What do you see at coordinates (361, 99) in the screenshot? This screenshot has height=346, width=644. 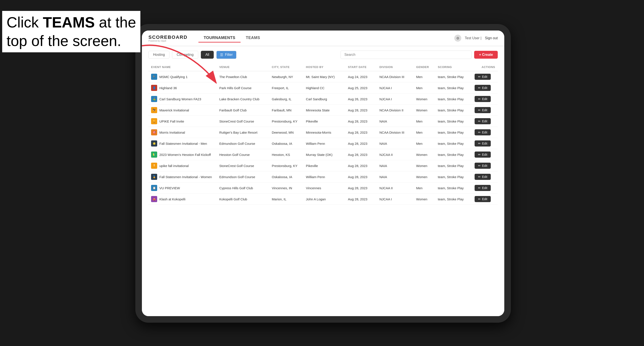 I see `cell-date: Aug 26, 2023` at bounding box center [361, 99].